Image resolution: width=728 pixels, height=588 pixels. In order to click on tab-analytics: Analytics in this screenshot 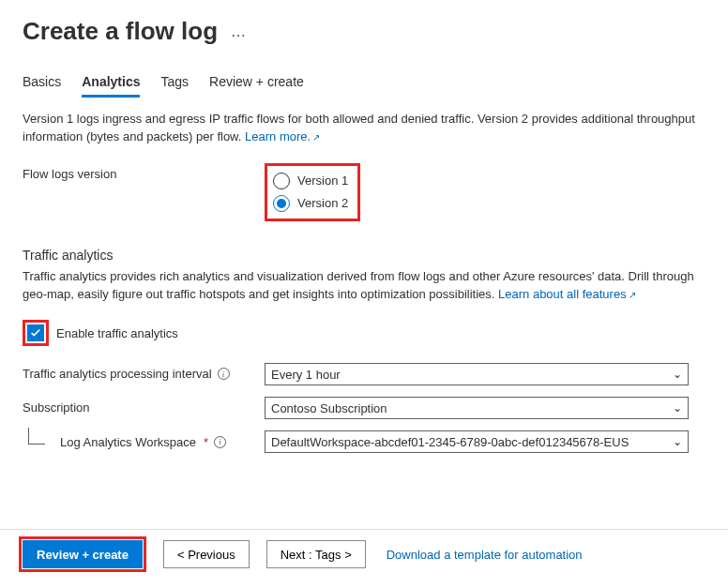, I will do `click(111, 86)`.